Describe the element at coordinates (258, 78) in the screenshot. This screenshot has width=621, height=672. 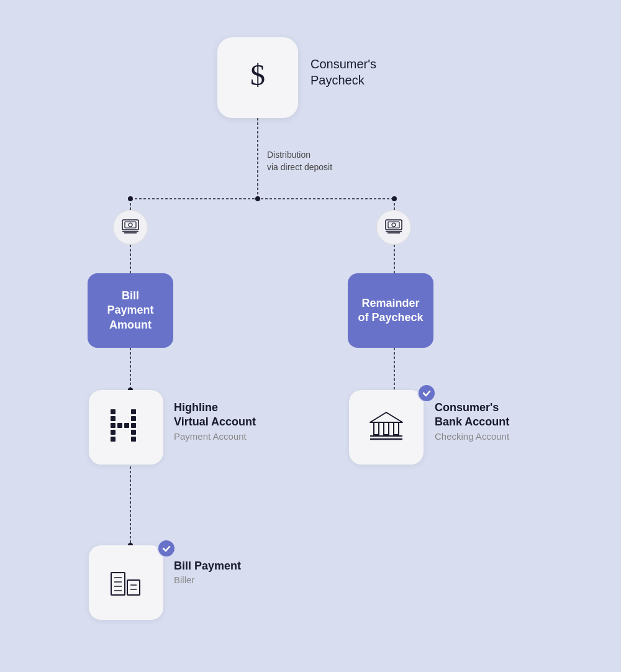
I see `dollar-icon: $` at that location.